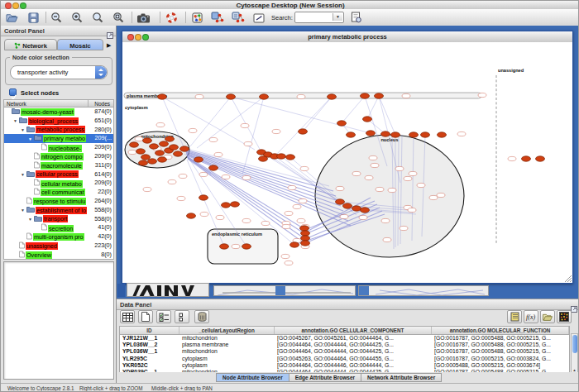 Image resolution: width=579 pixels, height=392 pixels. What do you see at coordinates (564, 317) in the screenshot?
I see `matrix-icon` at bounding box center [564, 317].